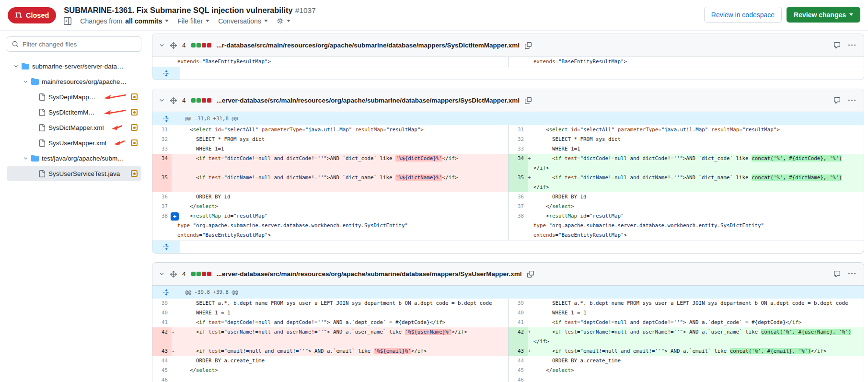  I want to click on sidebar-item-file-4: SysDictMapper.xml, so click(74, 127).